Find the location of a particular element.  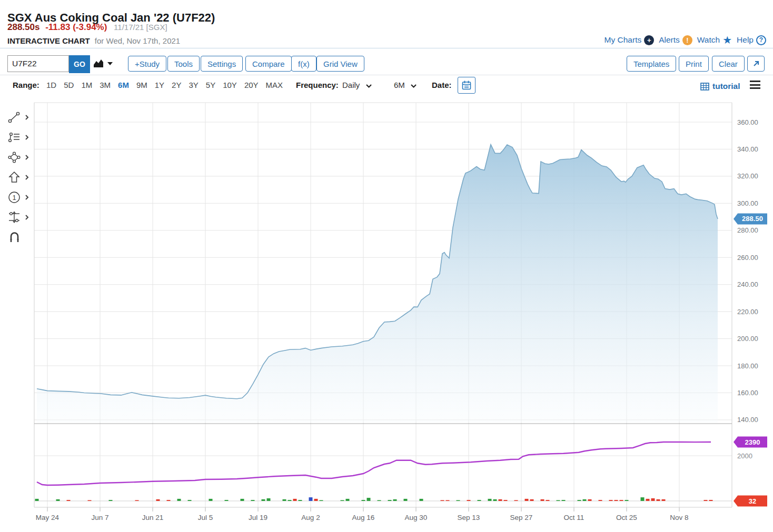

watch-link: Watch ★ is located at coordinates (715, 40).